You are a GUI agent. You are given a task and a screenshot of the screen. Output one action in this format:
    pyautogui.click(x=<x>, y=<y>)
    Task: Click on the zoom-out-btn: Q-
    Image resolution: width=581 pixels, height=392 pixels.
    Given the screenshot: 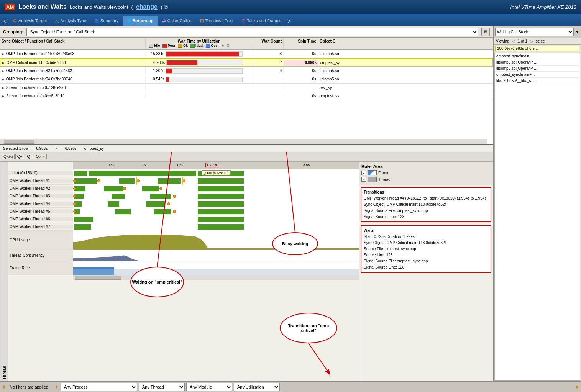 What is the action you would take?
    pyautogui.click(x=29, y=156)
    